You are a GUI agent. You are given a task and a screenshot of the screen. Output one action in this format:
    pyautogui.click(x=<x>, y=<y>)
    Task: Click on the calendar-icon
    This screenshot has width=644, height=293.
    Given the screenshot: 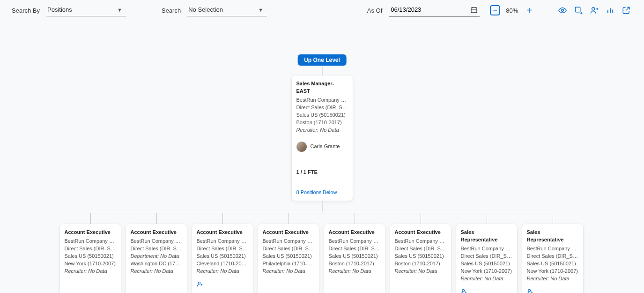 What is the action you would take?
    pyautogui.click(x=474, y=10)
    